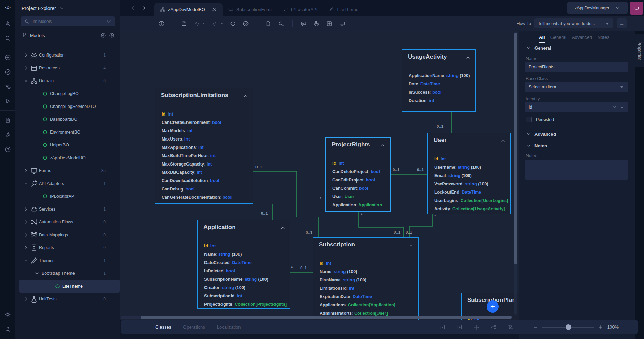  What do you see at coordinates (536, 327) in the screenshot?
I see `zoom-out-icon` at bounding box center [536, 327].